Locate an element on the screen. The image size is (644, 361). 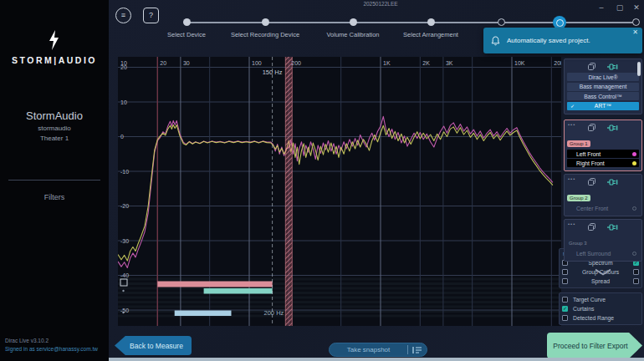
channel-name: Center Front is located at coordinates (592, 209).